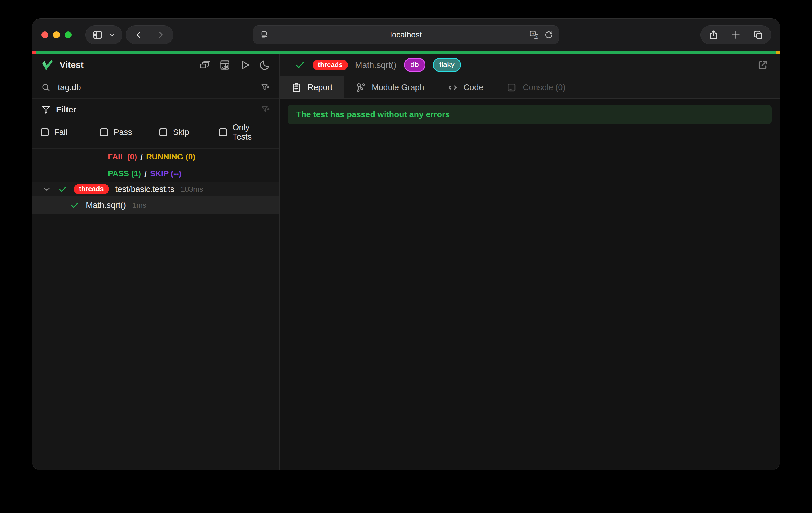  What do you see at coordinates (156, 88) in the screenshot?
I see `search-bar` at bounding box center [156, 88].